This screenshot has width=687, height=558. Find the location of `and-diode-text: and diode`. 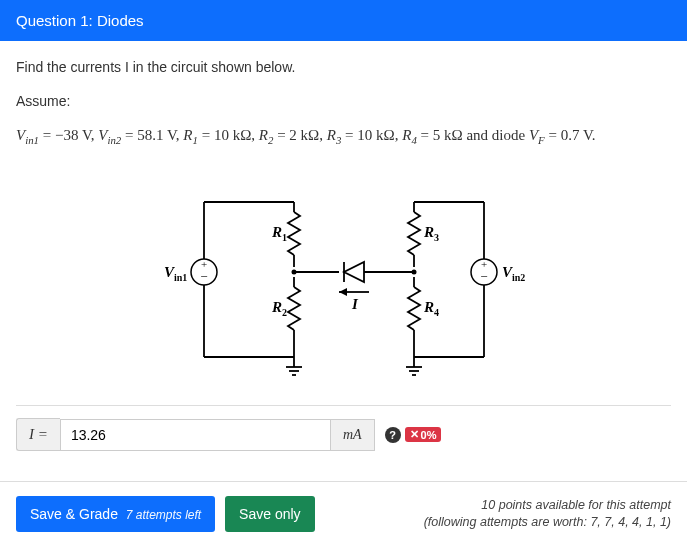

and-diode-text: and diode is located at coordinates (496, 135).